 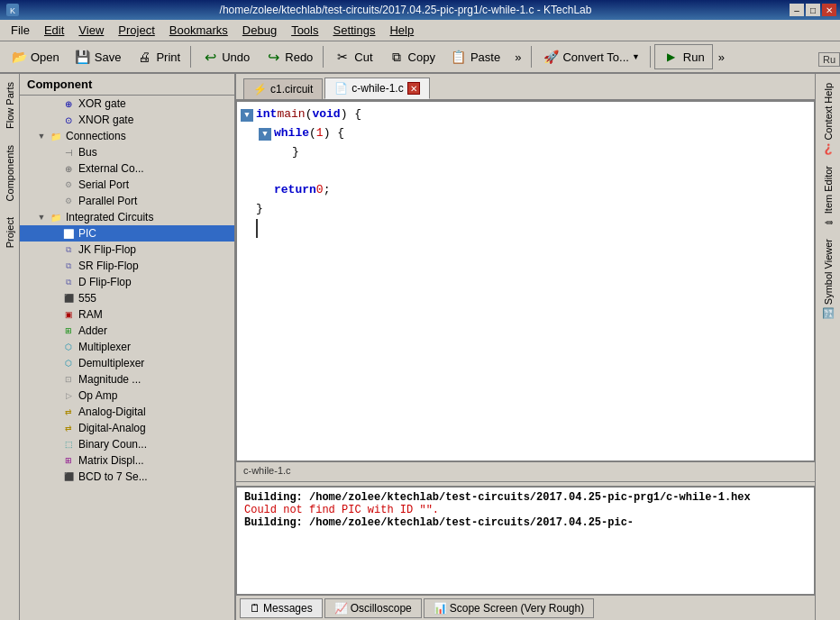 What do you see at coordinates (525, 209) in the screenshot?
I see `code-line: }` at bounding box center [525, 209].